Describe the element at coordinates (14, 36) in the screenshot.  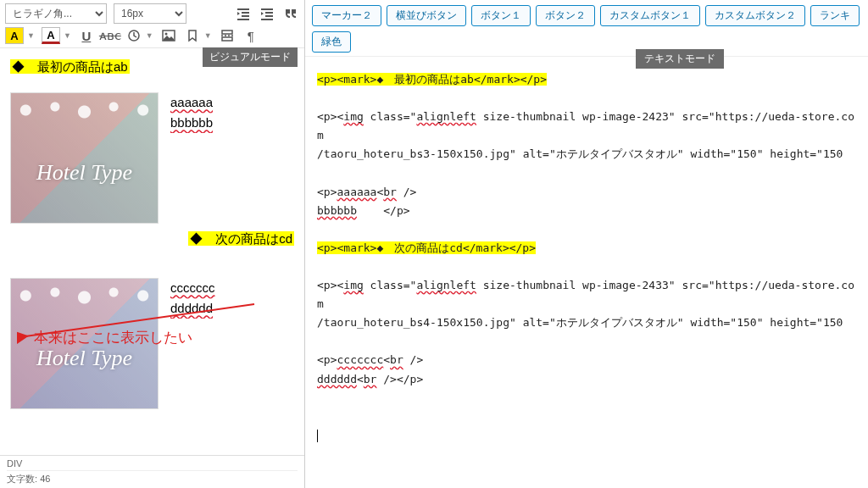
I see `text-bgcolor-button: A` at that location.